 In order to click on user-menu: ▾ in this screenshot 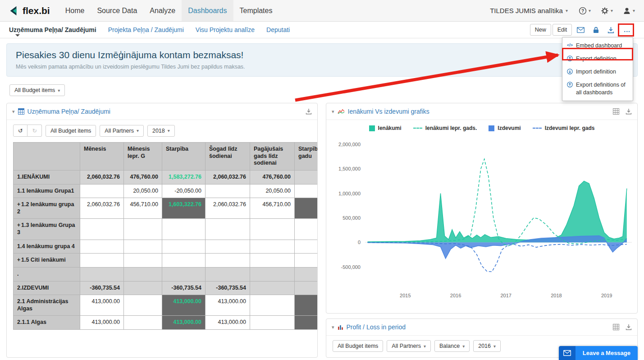, I will do `click(629, 11)`.